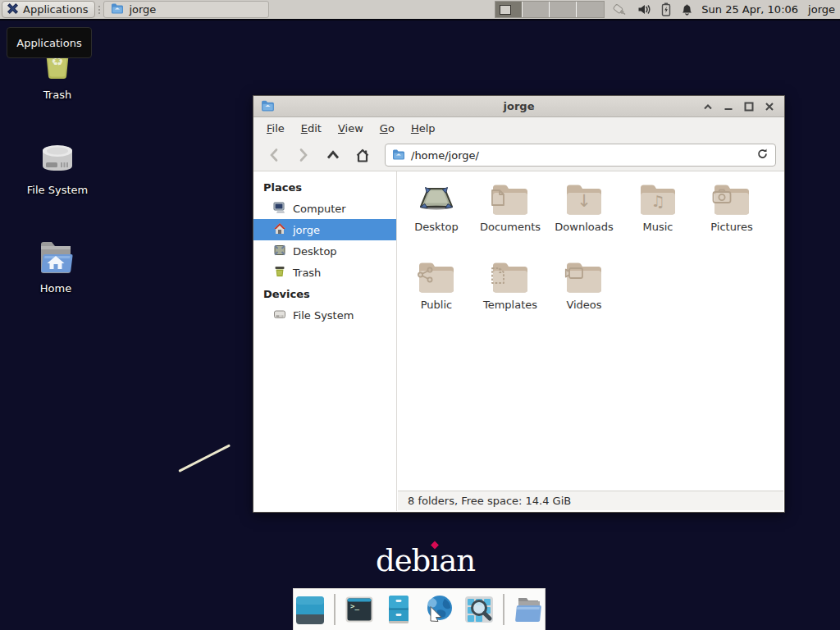  I want to click on xfce-applications-icon, so click(13, 10).